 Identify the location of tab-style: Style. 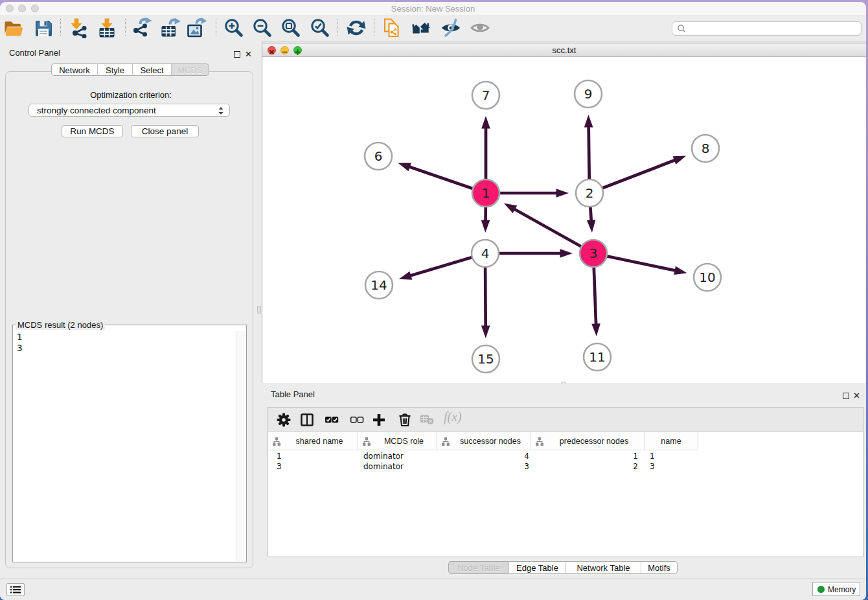
(115, 70).